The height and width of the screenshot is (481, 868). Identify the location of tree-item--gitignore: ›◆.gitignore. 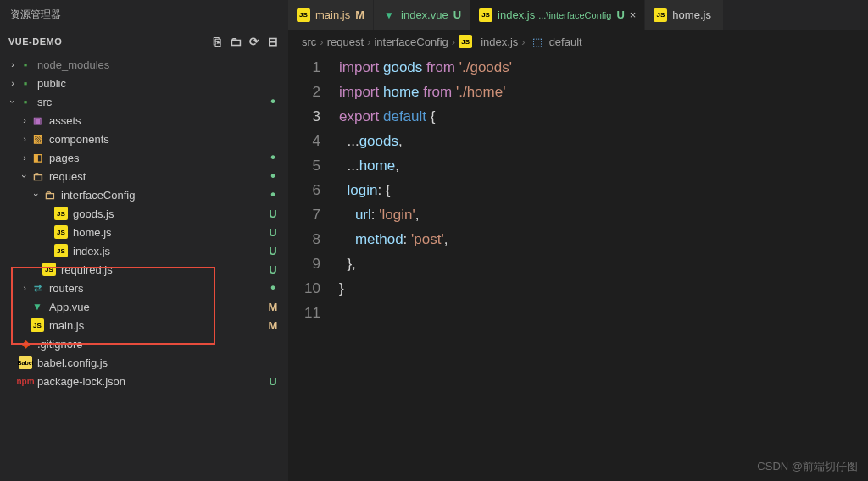
(144, 344).